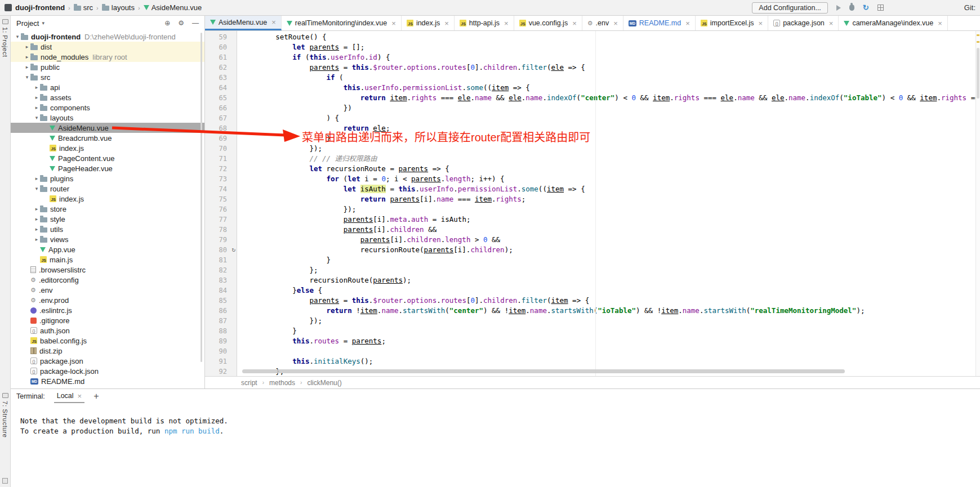  Describe the element at coordinates (839, 8) in the screenshot. I see `run-icon` at that location.